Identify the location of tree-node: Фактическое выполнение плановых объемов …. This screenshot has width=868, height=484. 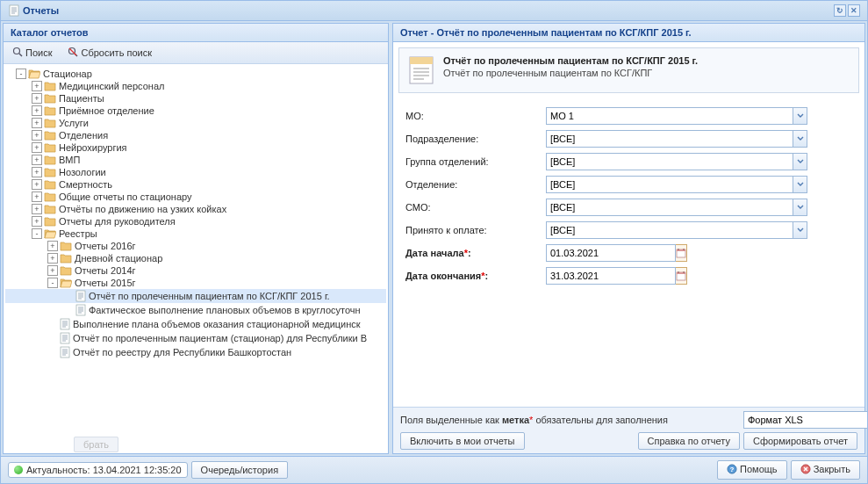
(196, 310).